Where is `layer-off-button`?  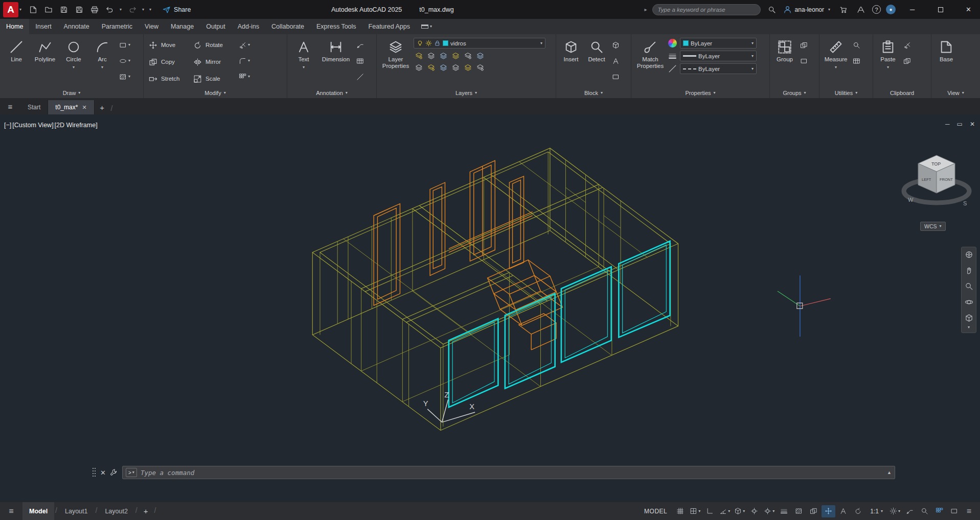
layer-off-button is located at coordinates (419, 56).